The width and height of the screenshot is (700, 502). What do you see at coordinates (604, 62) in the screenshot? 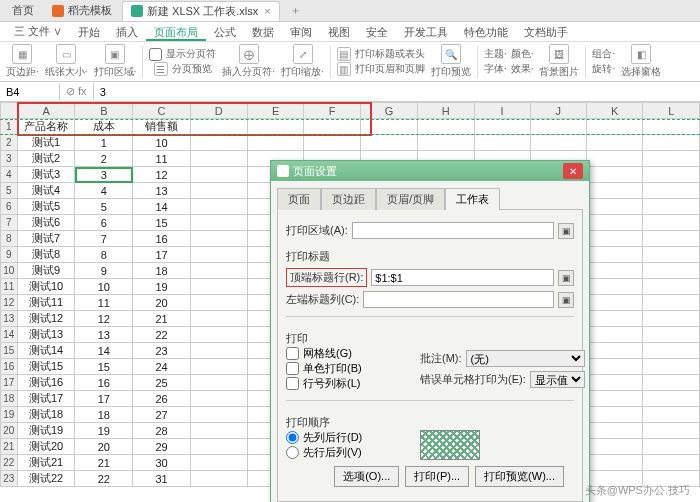
I see `ribbon-group: 组合· 旋转·` at bounding box center [604, 62].